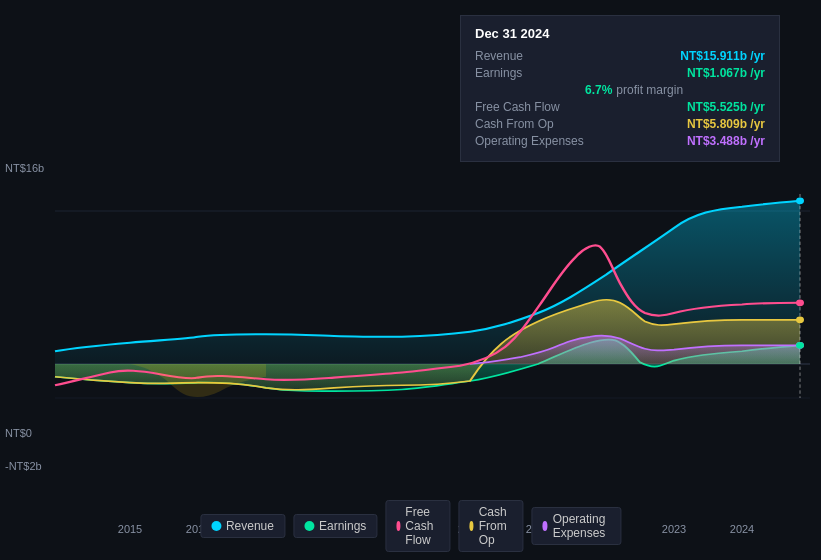 The height and width of the screenshot is (560, 821). Describe the element at coordinates (620, 88) in the screenshot. I see `tooltip: Dec 31 2024 Revenue NT$15.911b /yr Earni…` at that location.